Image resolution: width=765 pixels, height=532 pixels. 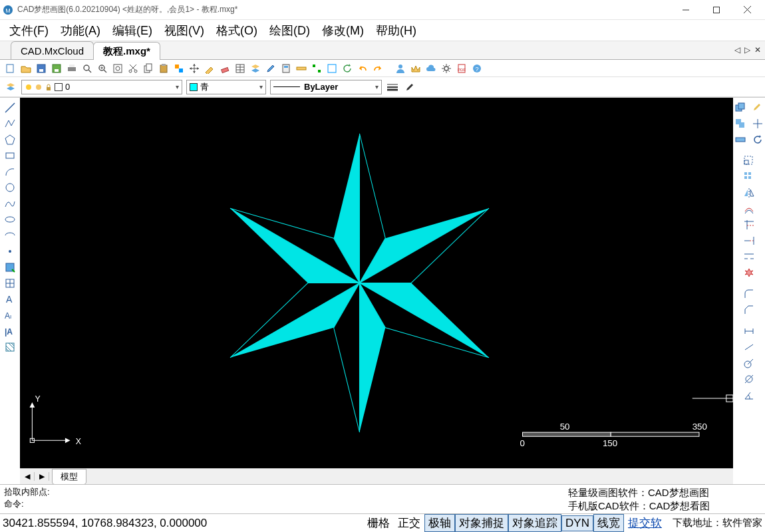 What do you see at coordinates (29, 31) in the screenshot?
I see `menu-file: 文件(F)` at bounding box center [29, 31].